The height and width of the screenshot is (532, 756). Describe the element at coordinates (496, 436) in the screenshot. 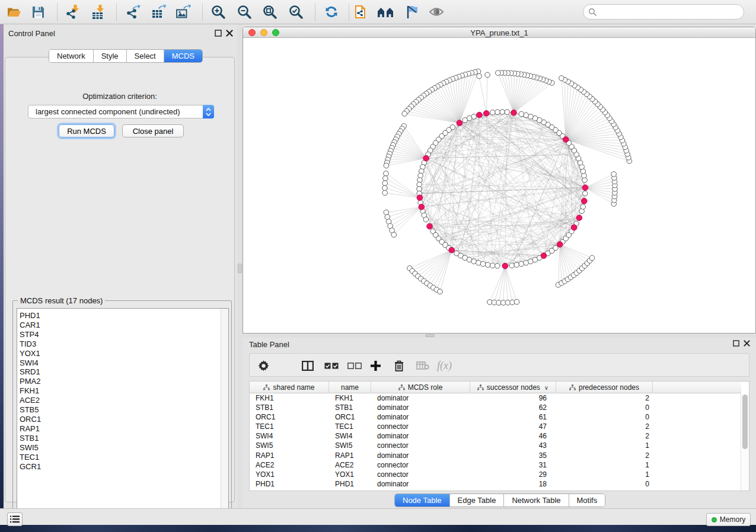

I see `table-row: SWI4SWI4dominator462` at that location.